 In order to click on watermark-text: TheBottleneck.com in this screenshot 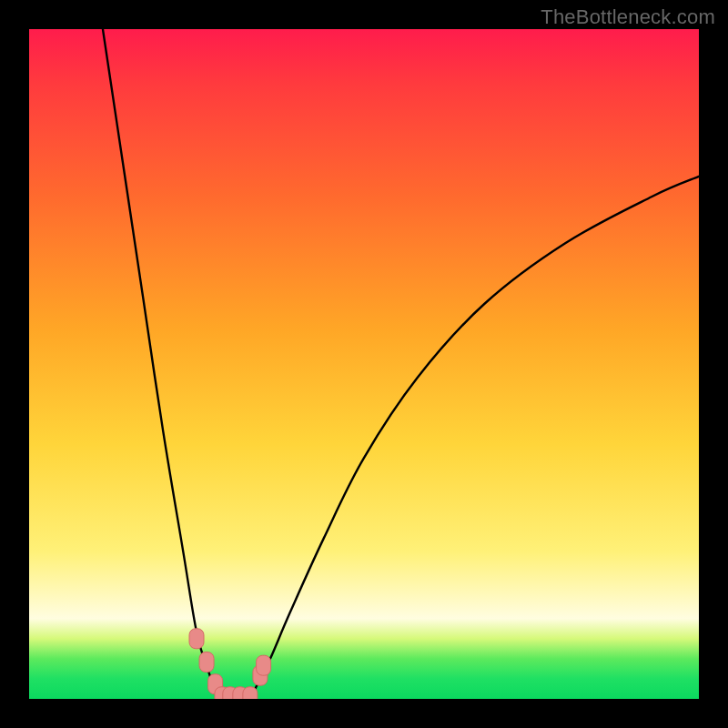, I will do `click(628, 17)`.